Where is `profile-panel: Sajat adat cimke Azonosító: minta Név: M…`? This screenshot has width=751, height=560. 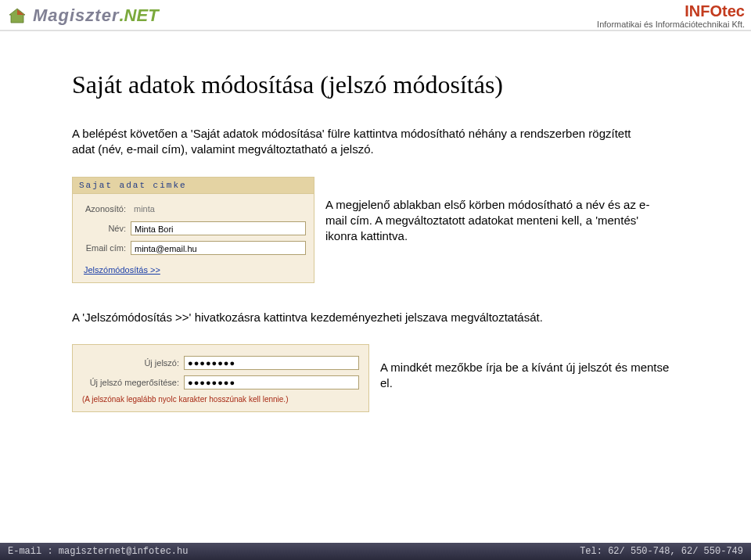
profile-panel: Sajat adat cimke Azonosító: minta Név: M… is located at coordinates (193, 230).